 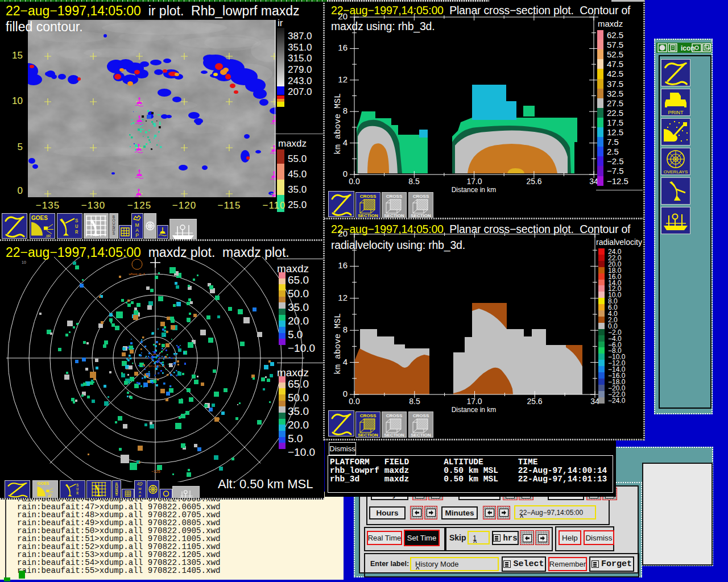 I want to click on svg-text: A, so click(x=140, y=492).